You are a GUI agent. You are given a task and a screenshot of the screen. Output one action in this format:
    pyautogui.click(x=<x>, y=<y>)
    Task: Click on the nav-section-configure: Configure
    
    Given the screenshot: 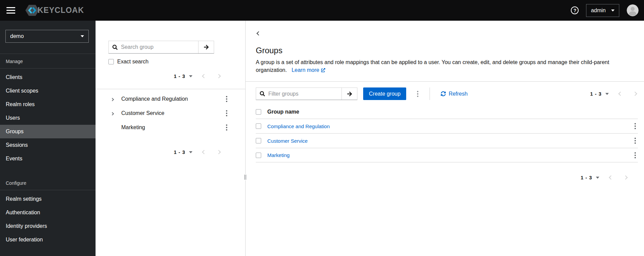 What is the action you would take?
    pyautogui.click(x=48, y=183)
    